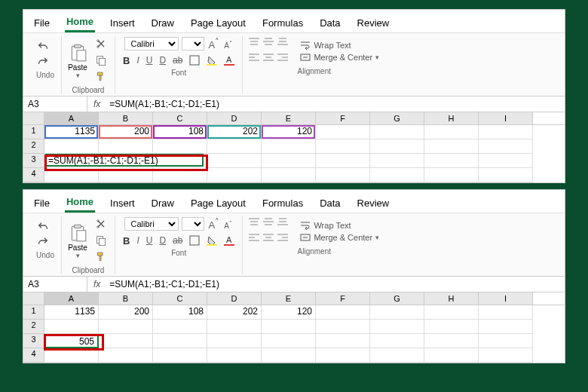 Image resolution: width=588 pixels, height=392 pixels. Describe the element at coordinates (289, 312) in the screenshot. I see `cell-e1: 120` at that location.